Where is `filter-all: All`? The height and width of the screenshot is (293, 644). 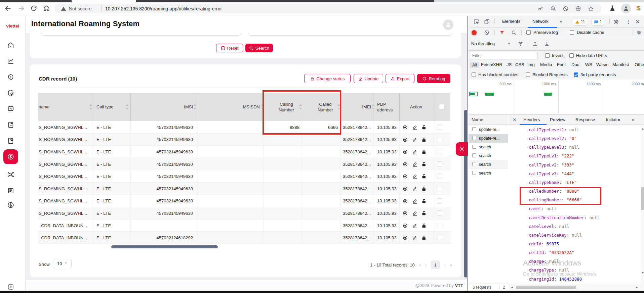 filter-all: All is located at coordinates (475, 65).